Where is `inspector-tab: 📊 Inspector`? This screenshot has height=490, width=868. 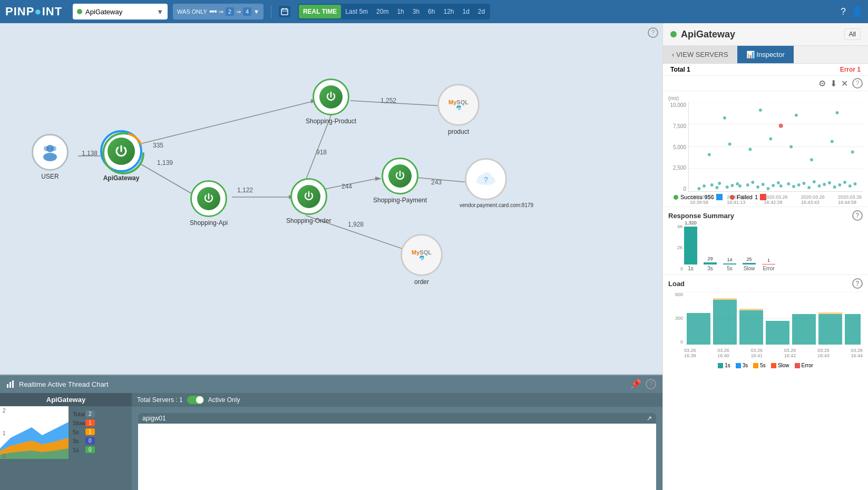 inspector-tab: 📊 Inspector is located at coordinates (765, 55).